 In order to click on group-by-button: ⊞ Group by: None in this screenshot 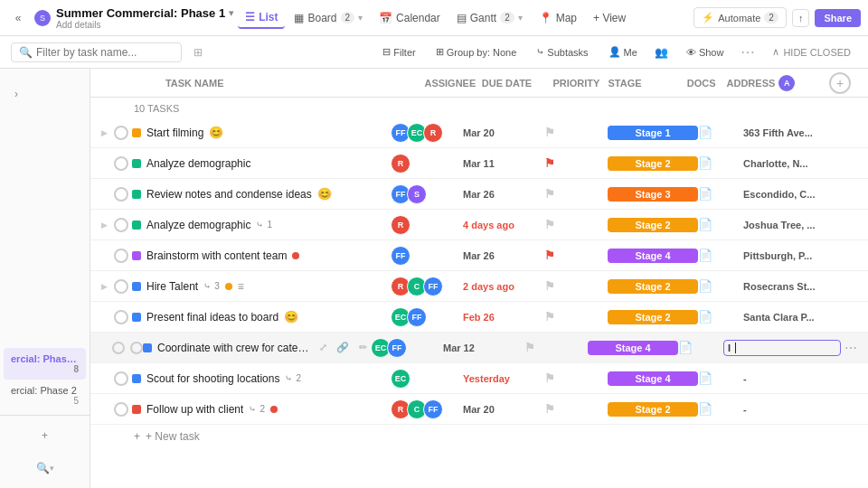, I will do `click(476, 52)`.